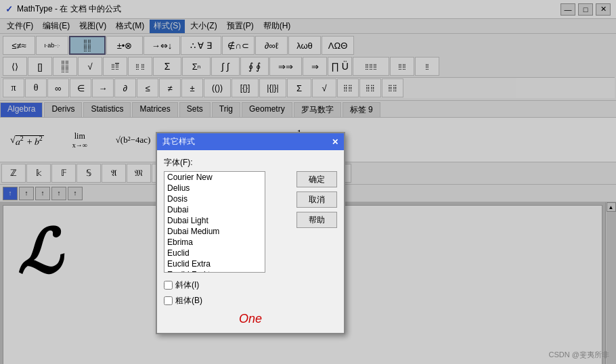 Image resolution: width=616 pixels, height=364 pixels. Describe the element at coordinates (215, 253) in the screenshot. I see `font-item-euclid: Euclid` at that location.